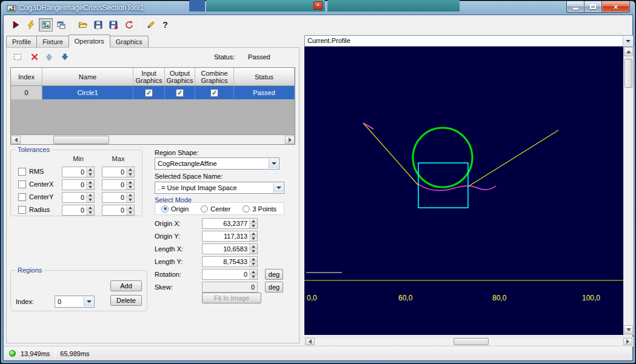 This screenshot has width=636, height=364. Describe the element at coordinates (179, 93) in the screenshot. I see `output-graphics-checkbox` at that location.